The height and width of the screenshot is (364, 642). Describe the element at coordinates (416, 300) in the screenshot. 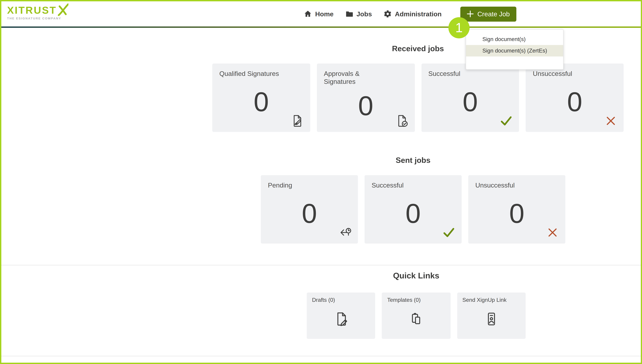

I see `quick-link-label: Templates (0)` at that location.